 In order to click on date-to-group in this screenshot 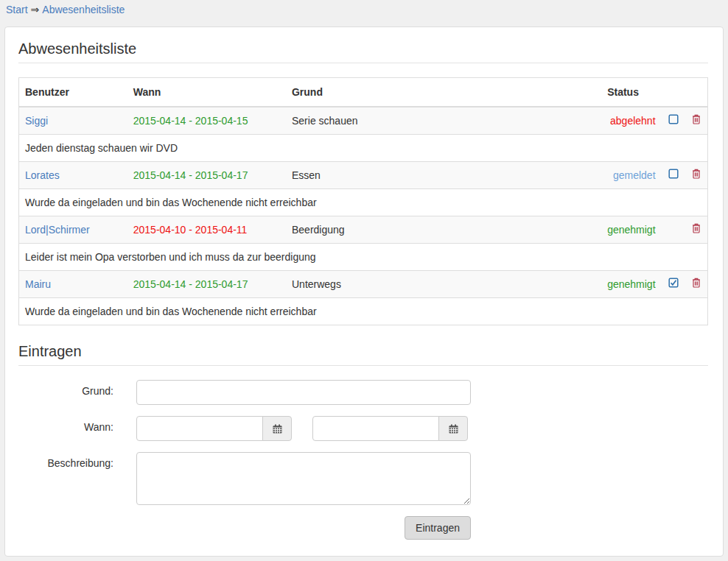, I will do `click(391, 428)`.